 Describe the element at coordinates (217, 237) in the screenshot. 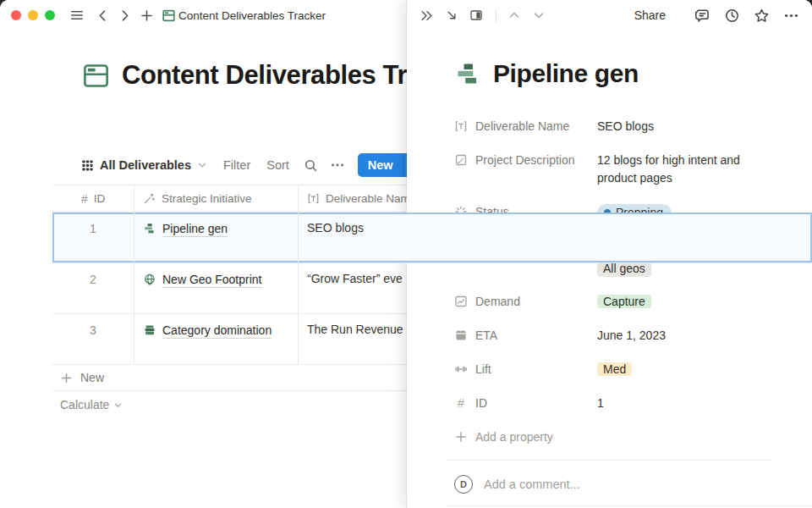

I see `cell-initiative: Pipeline gen` at that location.